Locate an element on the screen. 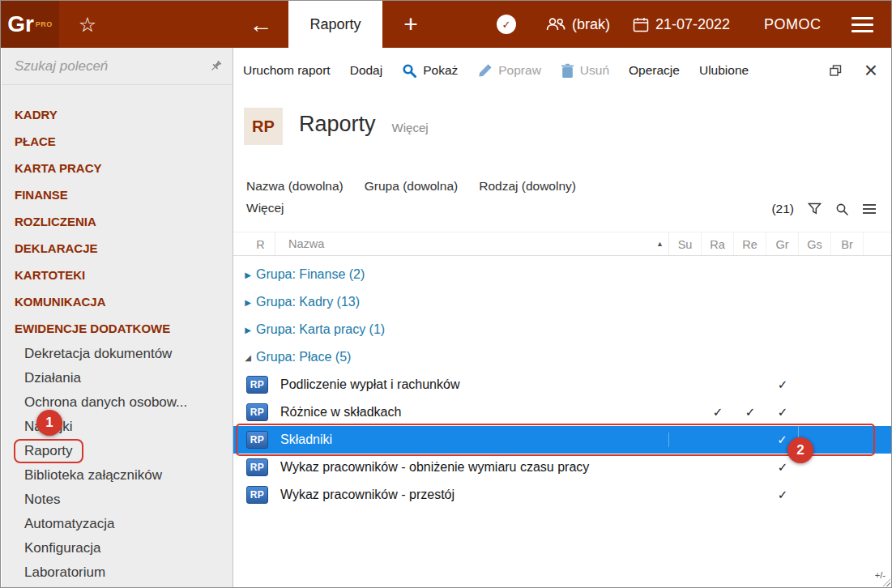  group-row-kadry: ▶ Grupa: Kadry (13) is located at coordinates (562, 302).